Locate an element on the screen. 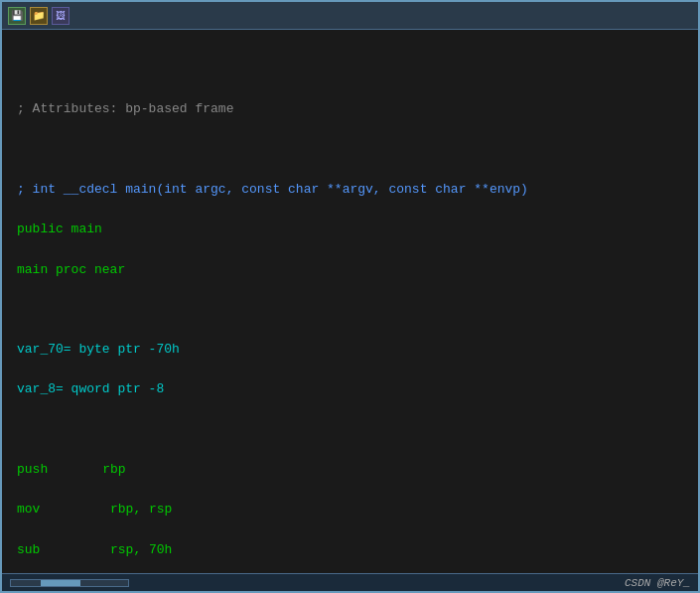  instr-sub: sub rsp, 70h is located at coordinates (350, 550).